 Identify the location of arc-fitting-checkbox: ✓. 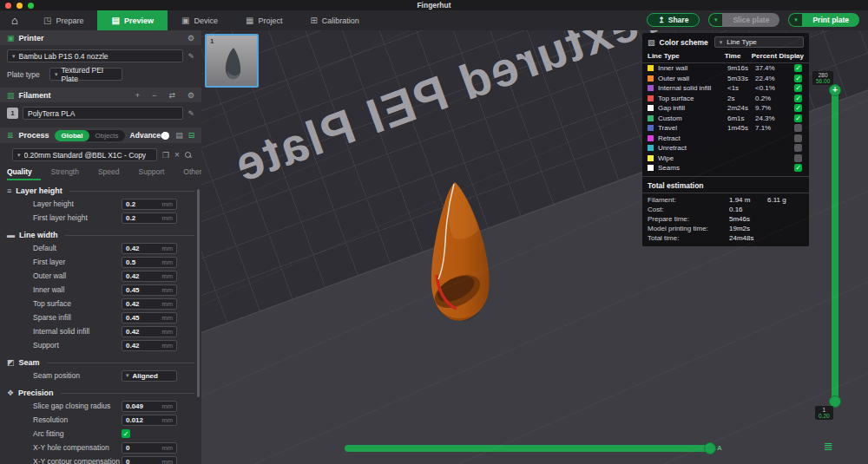
(126, 434).